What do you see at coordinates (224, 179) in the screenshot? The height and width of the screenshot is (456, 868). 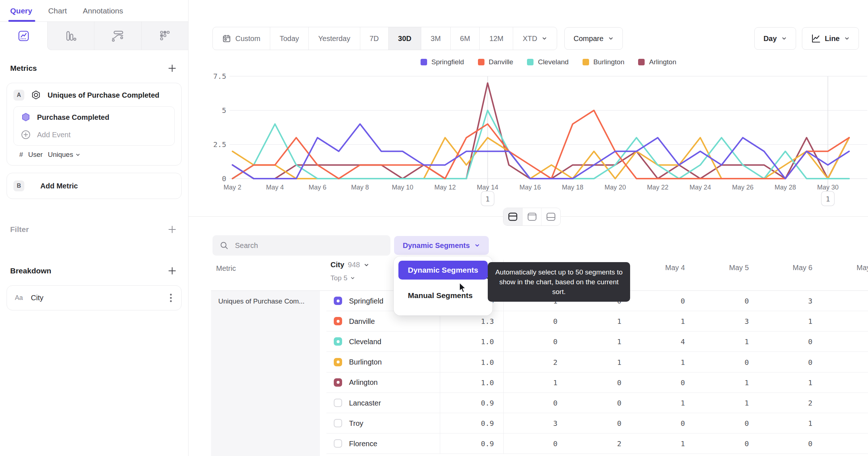 I see `svg-text: 0` at bounding box center [224, 179].